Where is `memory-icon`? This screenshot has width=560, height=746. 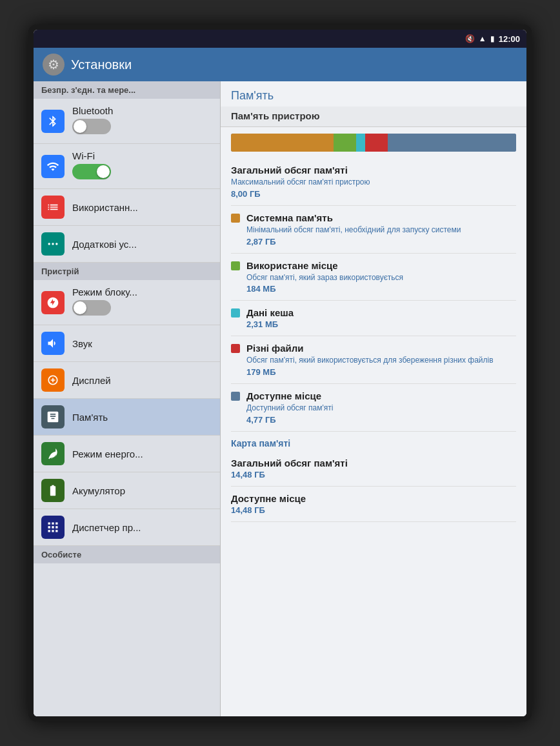
memory-icon is located at coordinates (53, 417).